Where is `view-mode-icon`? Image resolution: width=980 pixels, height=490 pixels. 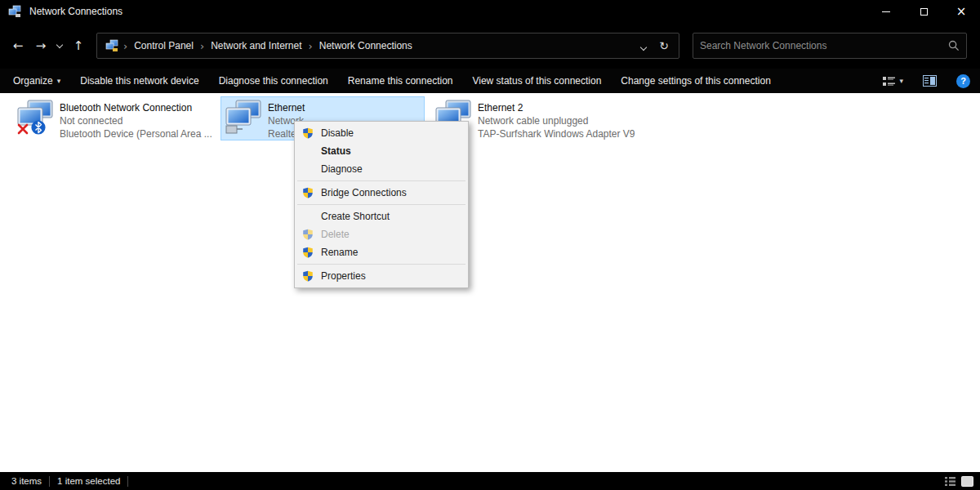
view-mode-icon is located at coordinates (889, 82).